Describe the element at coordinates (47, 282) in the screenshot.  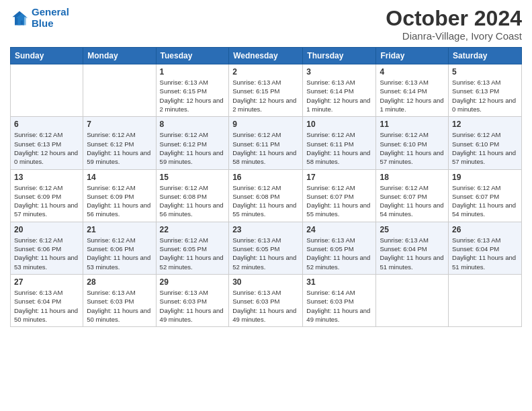
I see `day-number: 27` at that location.